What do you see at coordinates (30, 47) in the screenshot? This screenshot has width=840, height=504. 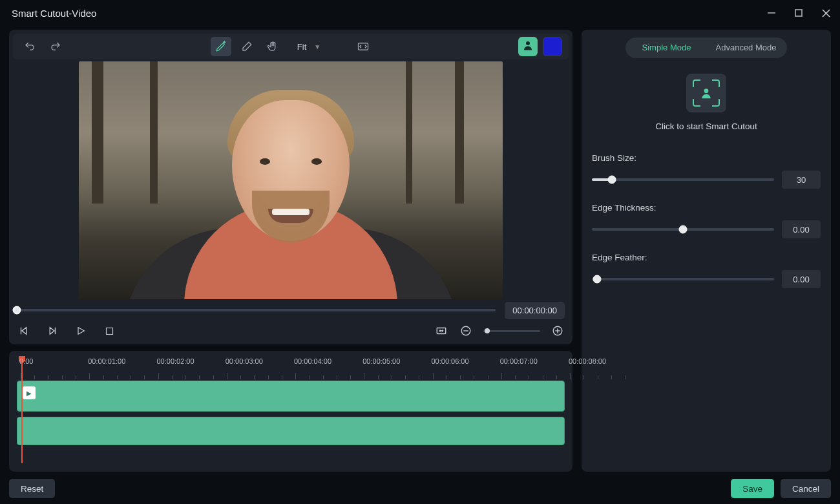 I see `undo-button` at bounding box center [30, 47].